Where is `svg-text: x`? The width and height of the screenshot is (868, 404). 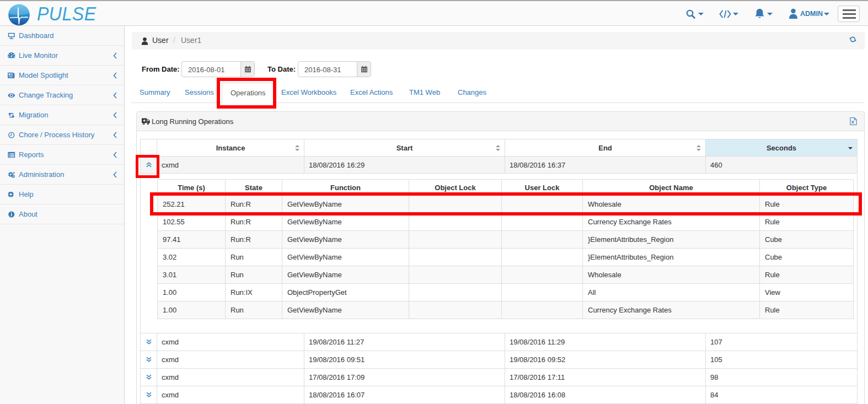 svg-text: x is located at coordinates (853, 122).